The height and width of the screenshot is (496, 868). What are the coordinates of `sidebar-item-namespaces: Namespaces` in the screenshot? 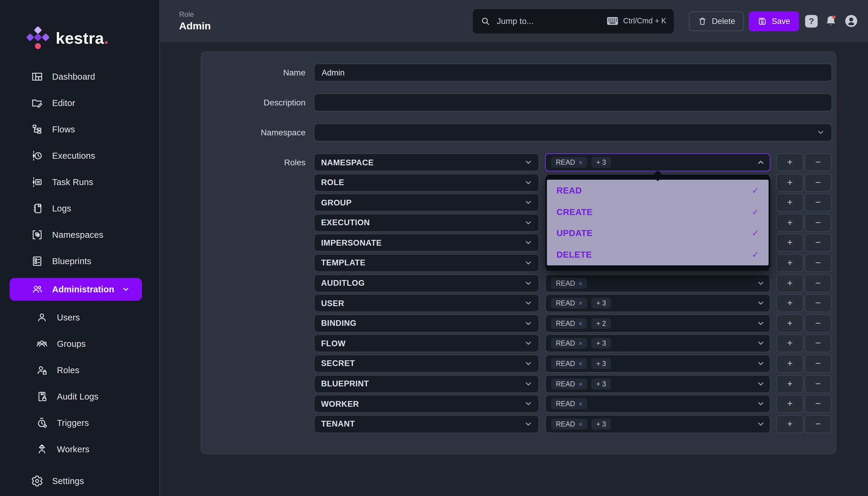 It's located at (80, 235).